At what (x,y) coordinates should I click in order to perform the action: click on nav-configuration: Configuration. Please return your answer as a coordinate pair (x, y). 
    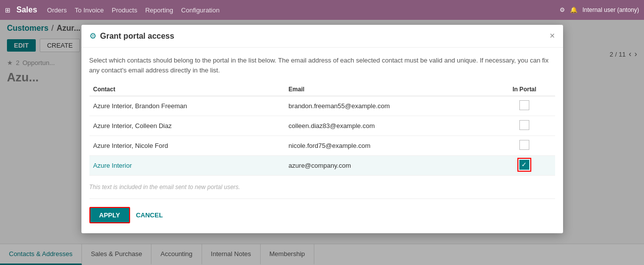
    Looking at the image, I should click on (201, 10).